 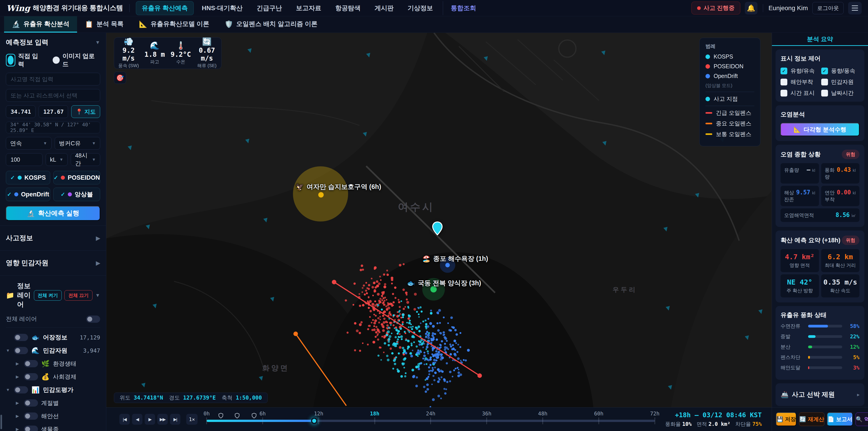 I want to click on fence-line-icon, so click(x=709, y=113).